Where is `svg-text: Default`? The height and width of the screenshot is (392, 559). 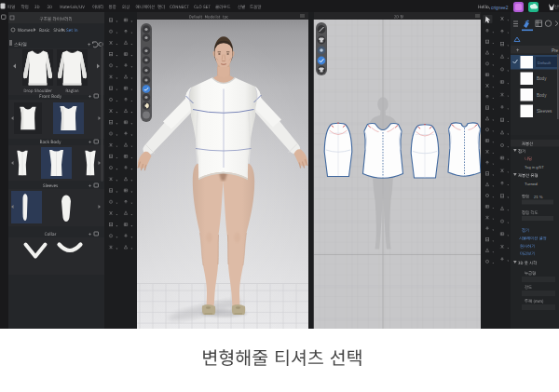 svg-text: Default is located at coordinates (544, 63).